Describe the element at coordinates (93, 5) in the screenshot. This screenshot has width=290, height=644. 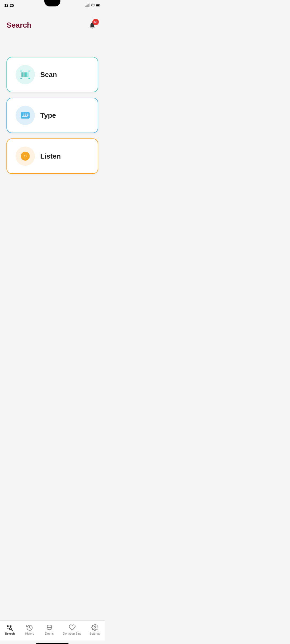
I see `status-icons` at that location.